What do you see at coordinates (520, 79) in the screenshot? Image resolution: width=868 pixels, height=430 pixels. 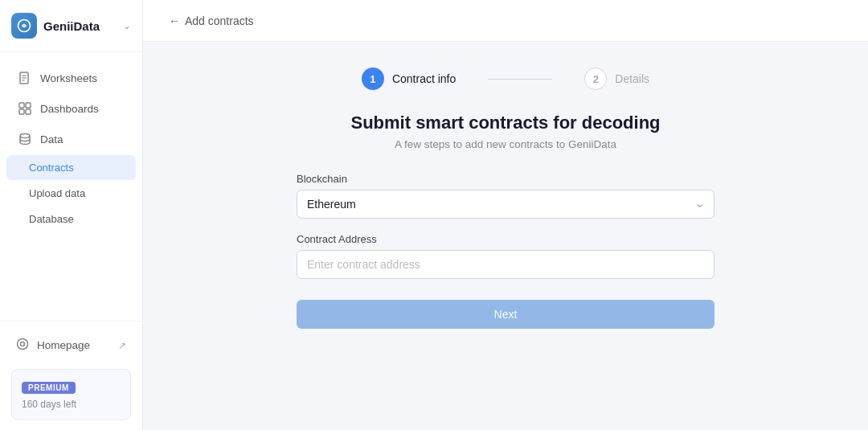 I see `step-divider` at bounding box center [520, 79].